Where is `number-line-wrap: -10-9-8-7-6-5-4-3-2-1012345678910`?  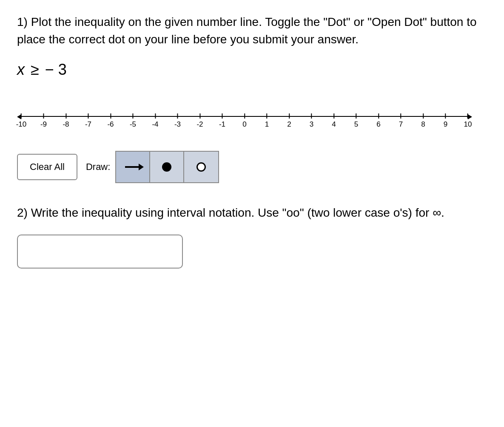
number-line-wrap: -10-9-8-7-6-5-4-3-2-1012345678910 is located at coordinates (245, 119).